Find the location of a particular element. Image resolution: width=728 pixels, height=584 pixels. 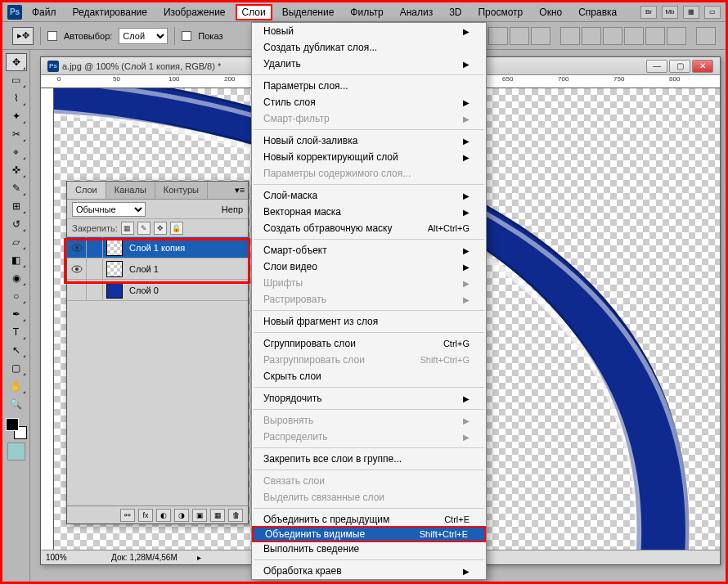

menu-item: Новый фрагмент из слоя is located at coordinates (369, 321).